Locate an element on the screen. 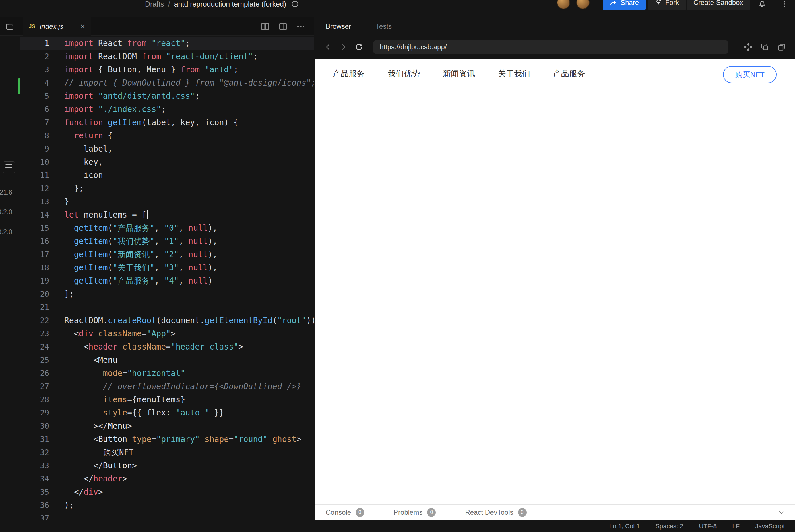 The width and height of the screenshot is (795, 532). code-line: 26 mode="horizontal" is located at coordinates (167, 373).